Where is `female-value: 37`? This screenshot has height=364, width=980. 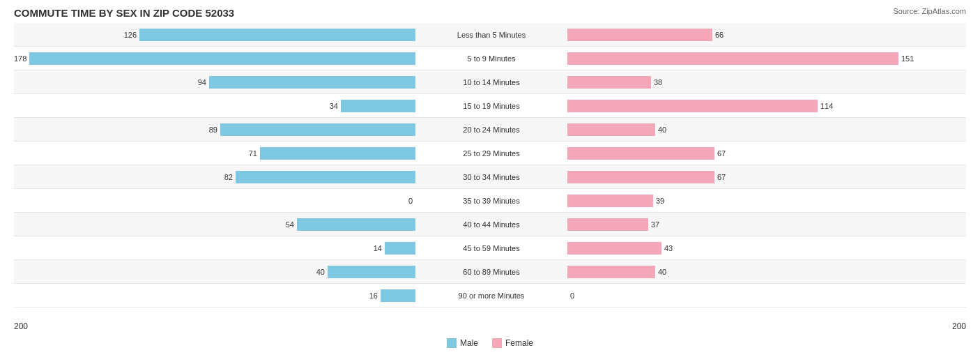
female-value: 37 is located at coordinates (655, 225).